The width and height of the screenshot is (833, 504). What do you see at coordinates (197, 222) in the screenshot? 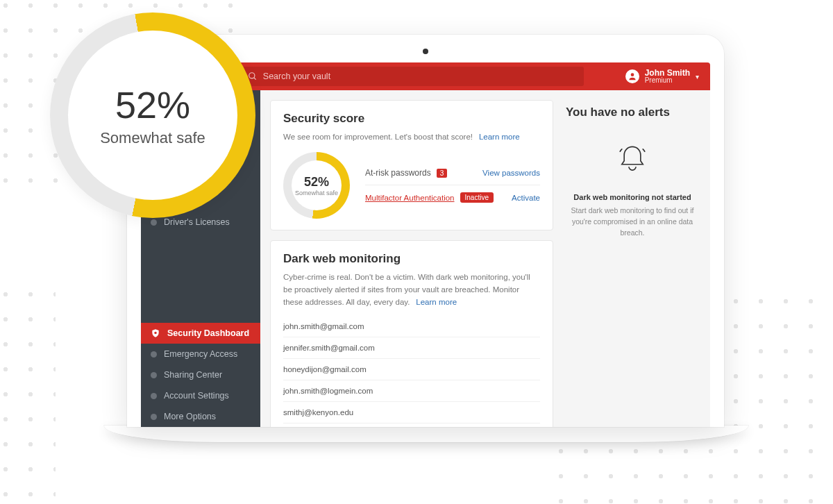
I see `sidebar-item-label: Driver's Licenses` at bounding box center [197, 222].